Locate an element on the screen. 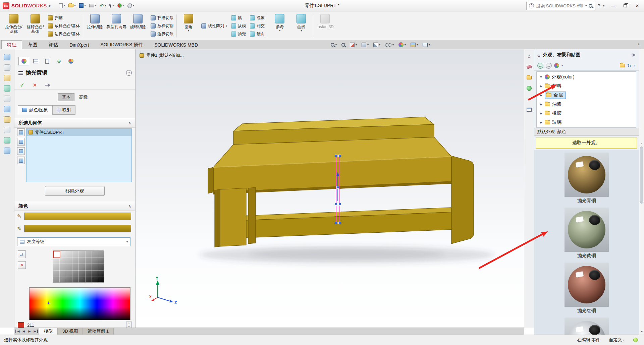 The width and height of the screenshot is (644, 345). rib-button: 筋 is located at coordinates (238, 18).